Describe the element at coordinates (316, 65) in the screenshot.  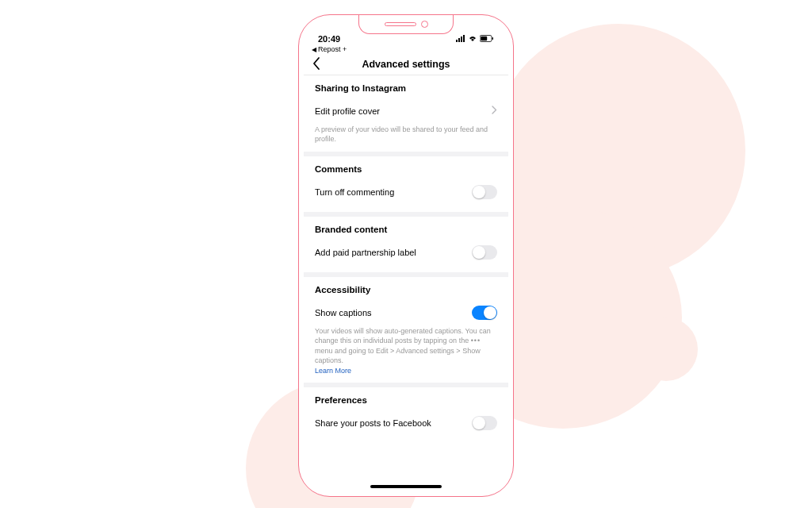
I see `back-button` at that location.